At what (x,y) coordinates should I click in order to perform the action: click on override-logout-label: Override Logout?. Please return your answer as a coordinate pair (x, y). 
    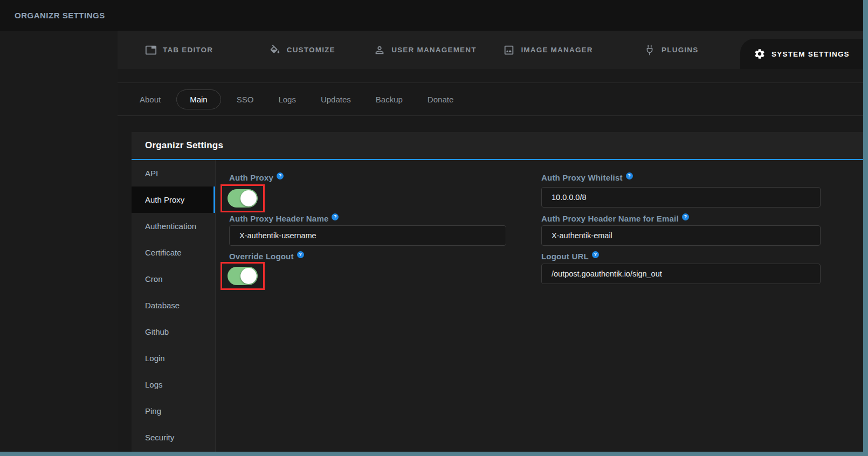
    Looking at the image, I should click on (266, 256).